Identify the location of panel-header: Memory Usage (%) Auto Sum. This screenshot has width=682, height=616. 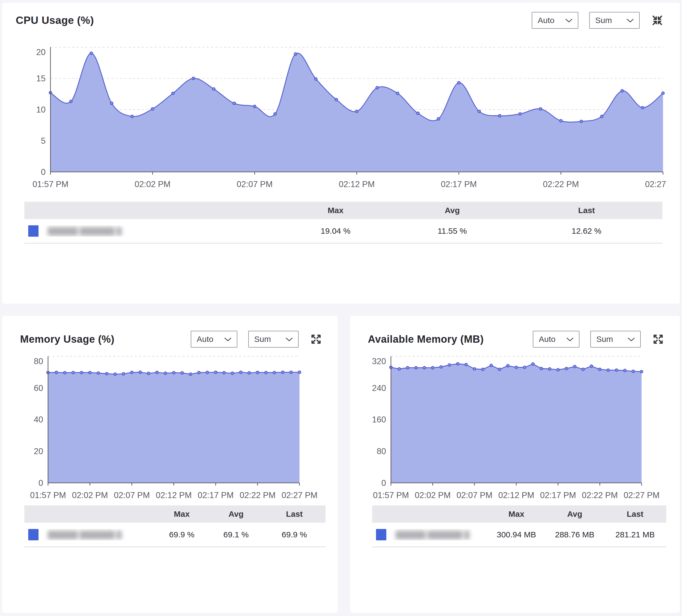
(170, 332).